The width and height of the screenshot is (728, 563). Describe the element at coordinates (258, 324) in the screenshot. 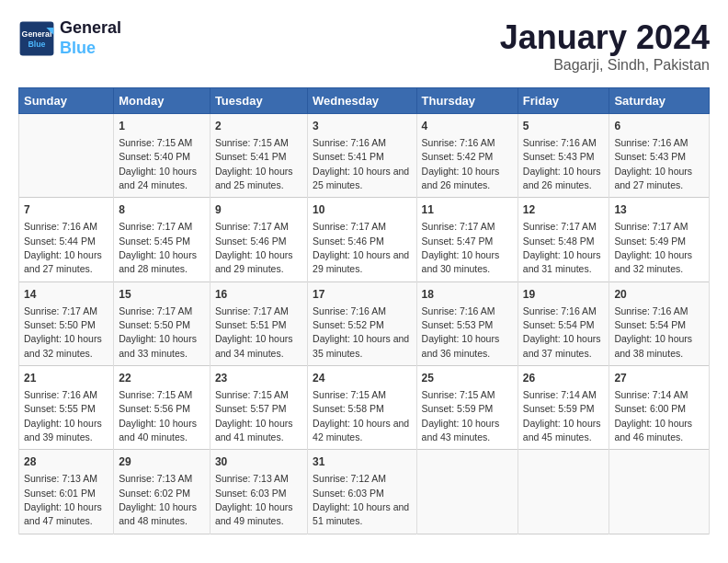

I see `day-cell: 16Sunrise: 7:17 AMSunset: 5:51 PMDayligh…` at that location.